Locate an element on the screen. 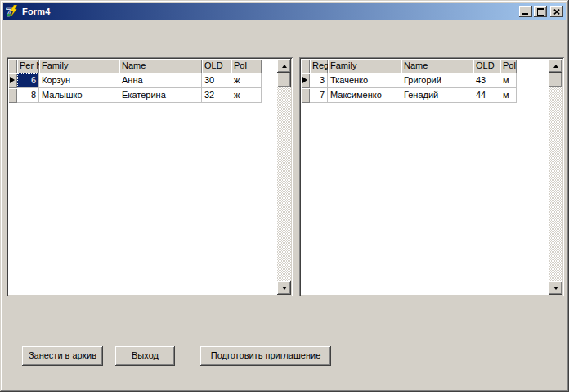 This screenshot has width=569, height=392. grid-cell: Екатерина is located at coordinates (160, 96).